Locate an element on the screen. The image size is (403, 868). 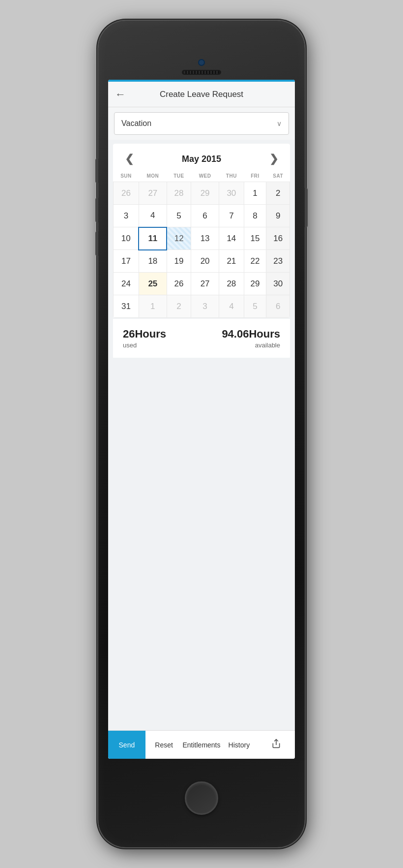
calendar-day-cell: 18 is located at coordinates (152, 261).